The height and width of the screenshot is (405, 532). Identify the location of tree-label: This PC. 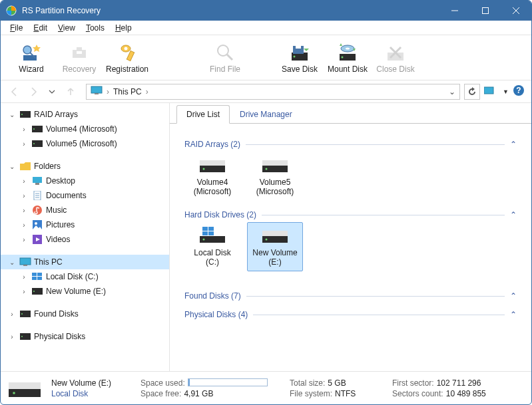
(48, 262).